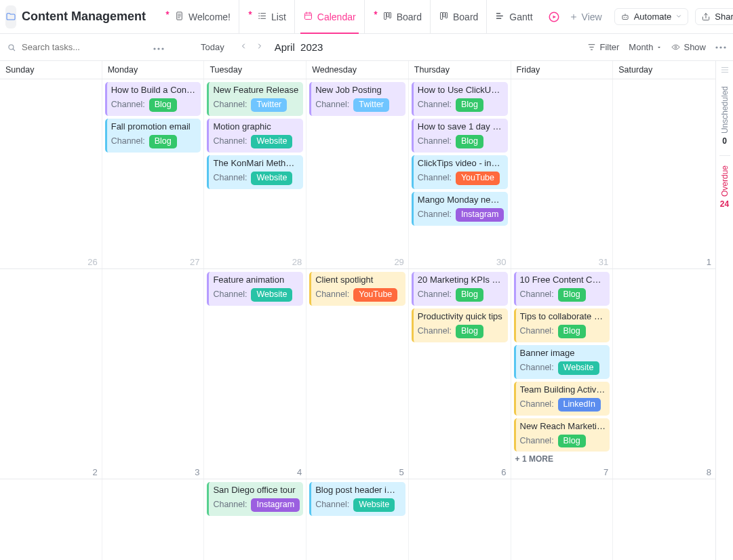 The image size is (733, 560). I want to click on search-input, so click(71, 47).